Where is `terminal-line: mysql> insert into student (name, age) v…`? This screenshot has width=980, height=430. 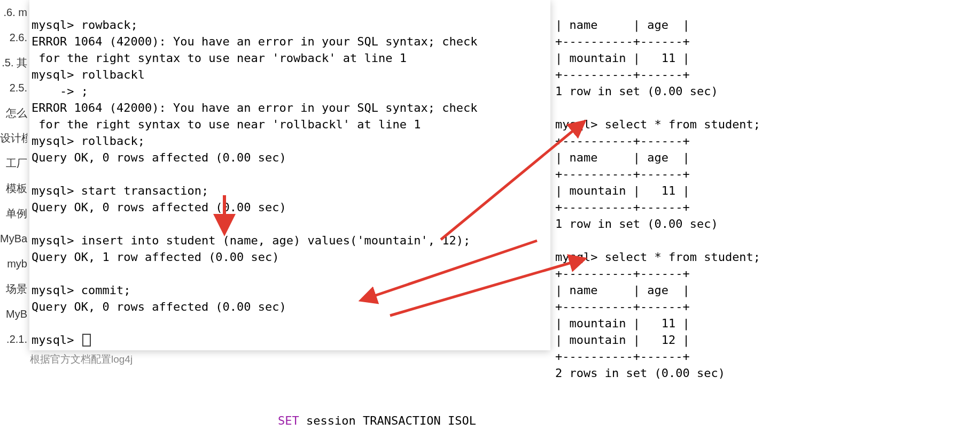
terminal-line: mysql> insert into student (name, age) v… is located at coordinates (251, 241).